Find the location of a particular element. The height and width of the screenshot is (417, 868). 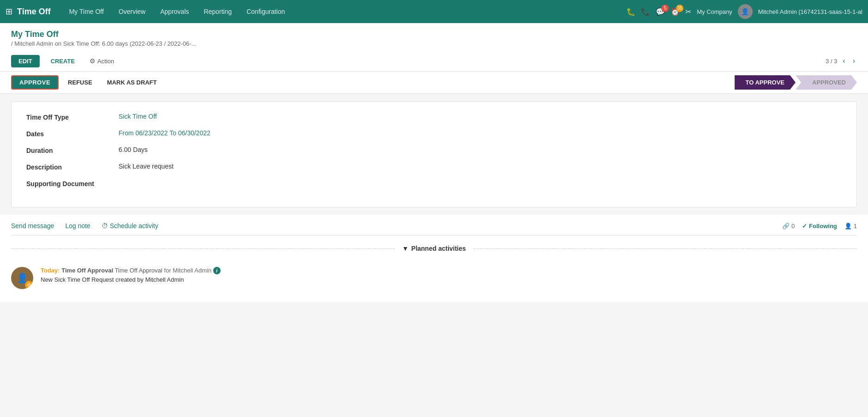

value-time-off-type: Sick Time Off is located at coordinates (138, 116).